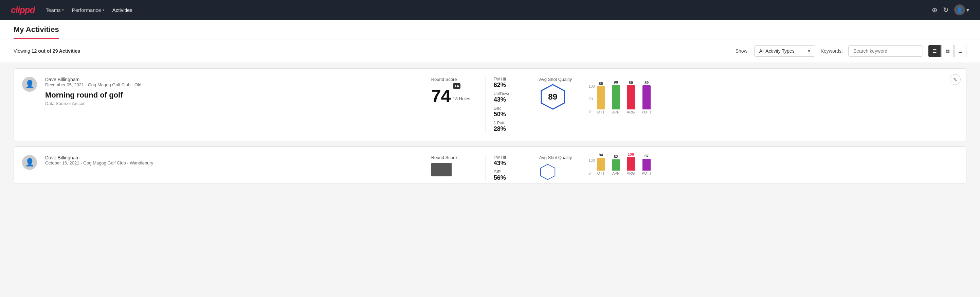 The image size is (980, 297). I want to click on stat-updown: Up/Down 43%, so click(508, 97).